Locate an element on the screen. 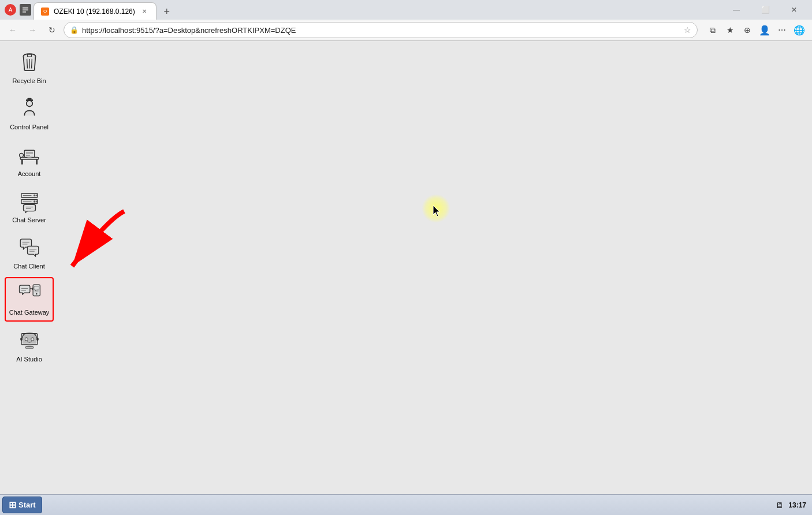  star-icon: ☆ is located at coordinates (687, 30).